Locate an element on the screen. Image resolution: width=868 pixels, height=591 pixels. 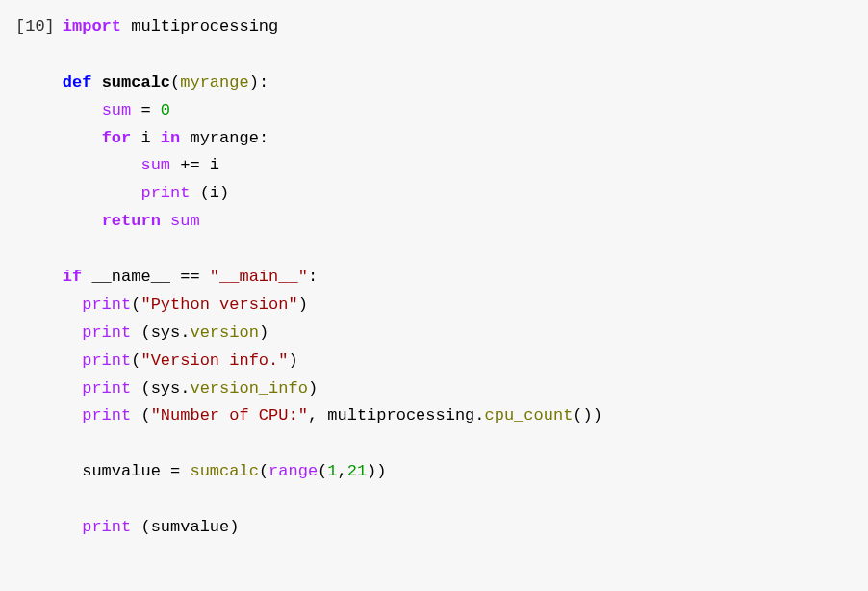
sumvalue-var: sumvalue is located at coordinates (121, 472).